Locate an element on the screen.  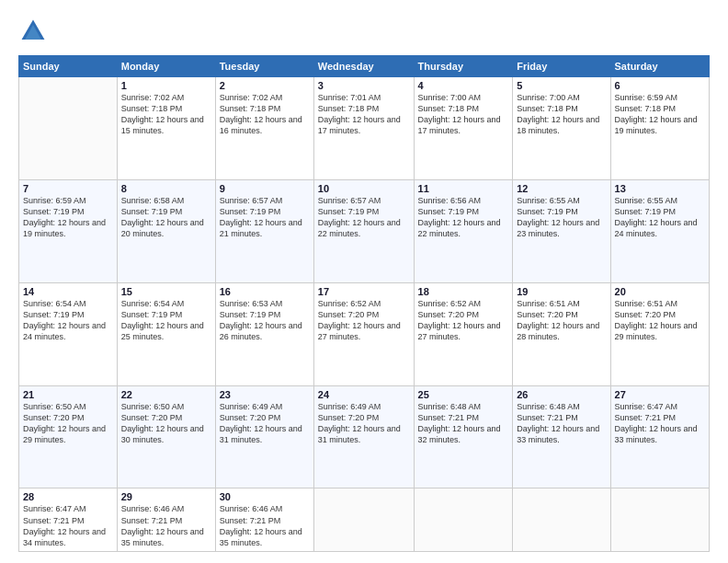
day-number: 21 is located at coordinates (68, 395).